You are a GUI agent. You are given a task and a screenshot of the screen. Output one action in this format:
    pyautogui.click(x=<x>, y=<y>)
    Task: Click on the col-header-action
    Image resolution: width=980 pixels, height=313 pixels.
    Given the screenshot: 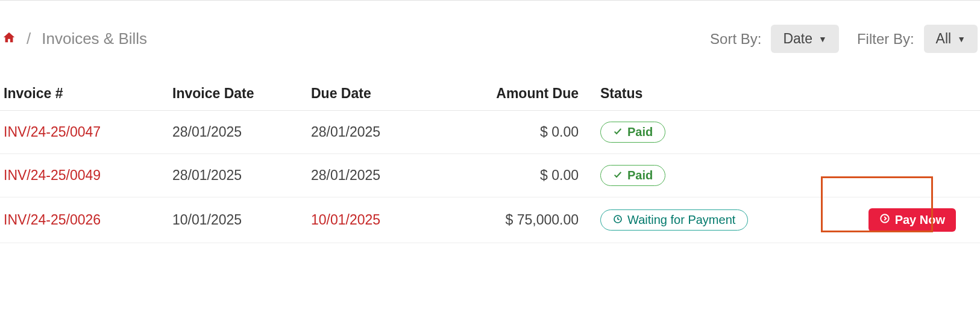 What is the action you would take?
    pyautogui.click(x=897, y=94)
    